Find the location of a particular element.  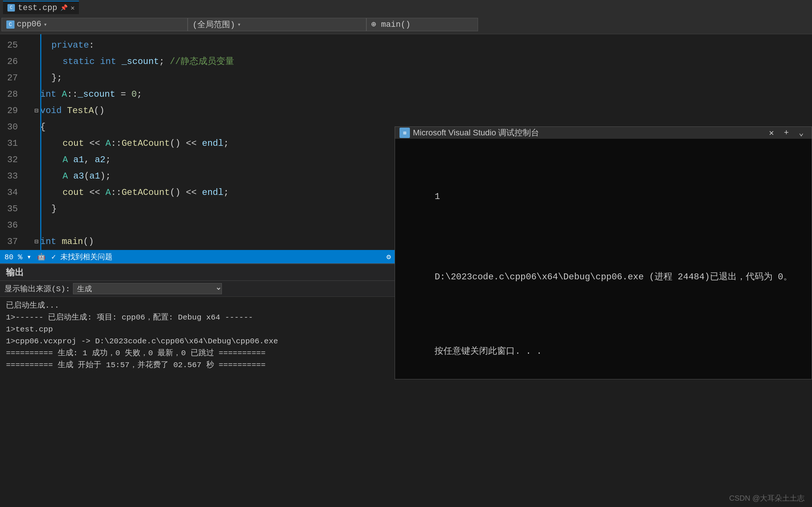

source-label: 显示输出来源(S): is located at coordinates (37, 289).